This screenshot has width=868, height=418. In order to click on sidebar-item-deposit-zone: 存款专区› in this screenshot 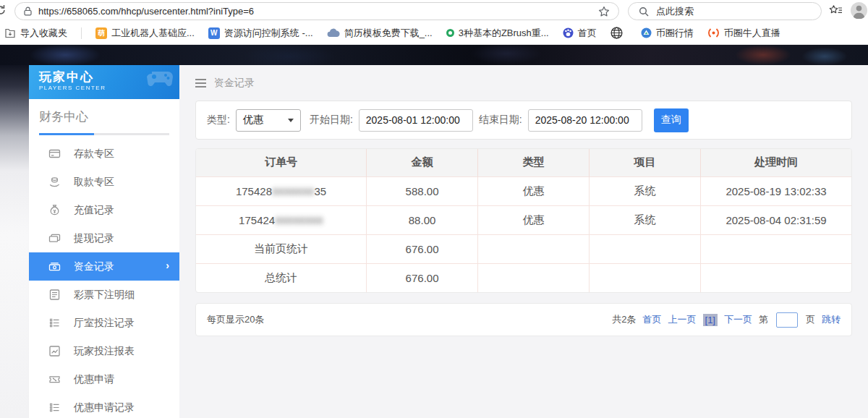, I will do `click(104, 153)`.